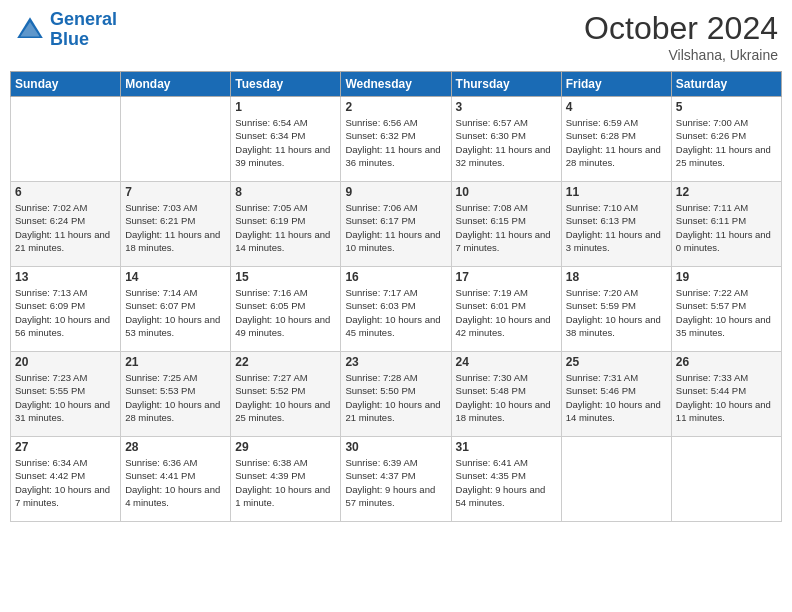  I want to click on day-cell: 15 Sunrise: 7:16 AM Sunset: 6:05 PM Dayl…, so click(286, 310).